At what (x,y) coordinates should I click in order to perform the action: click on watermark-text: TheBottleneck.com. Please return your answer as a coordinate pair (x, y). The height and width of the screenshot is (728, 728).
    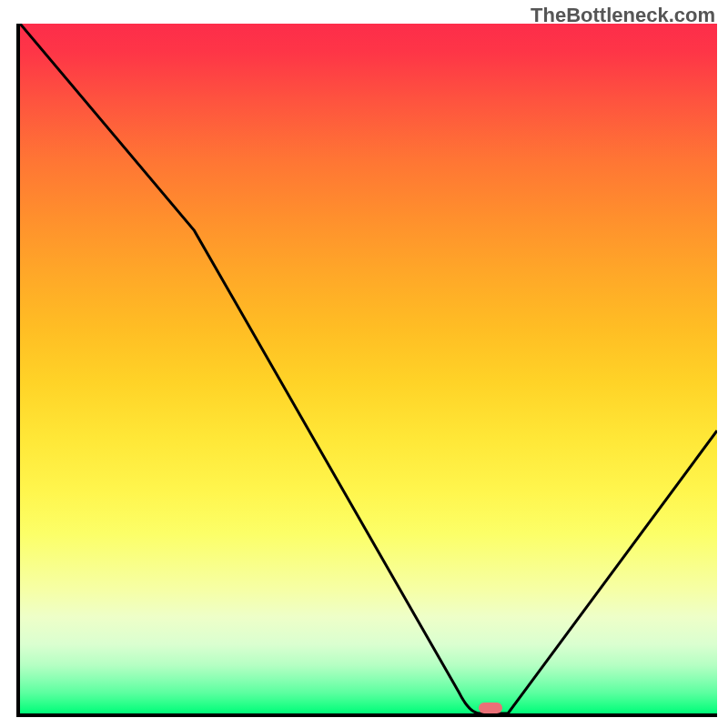
    Looking at the image, I should click on (622, 15).